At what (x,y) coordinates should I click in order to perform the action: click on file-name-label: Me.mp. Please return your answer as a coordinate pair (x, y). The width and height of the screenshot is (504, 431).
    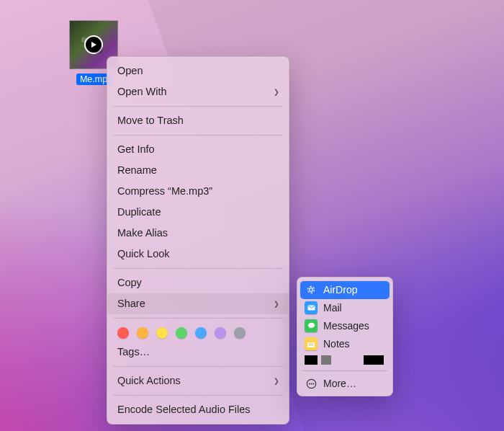
    Looking at the image, I should click on (94, 79).